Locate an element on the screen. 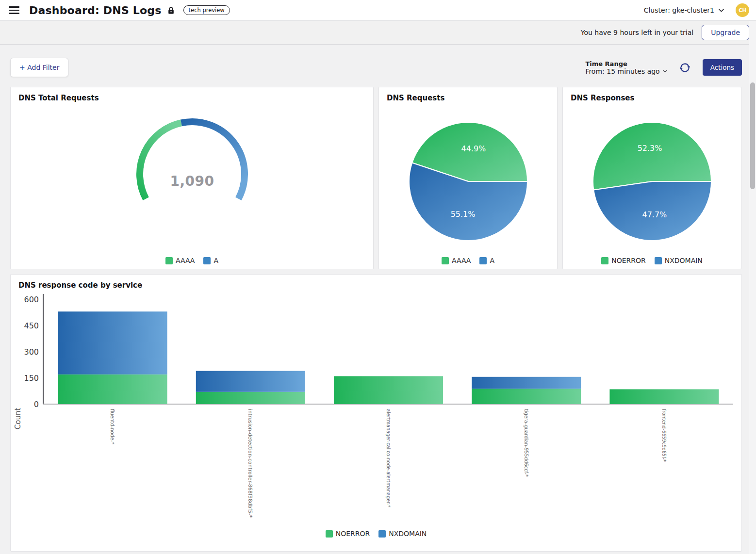 This screenshot has width=756, height=554. time-range: Time Range From: 15 minutes ago is located at coordinates (626, 68).